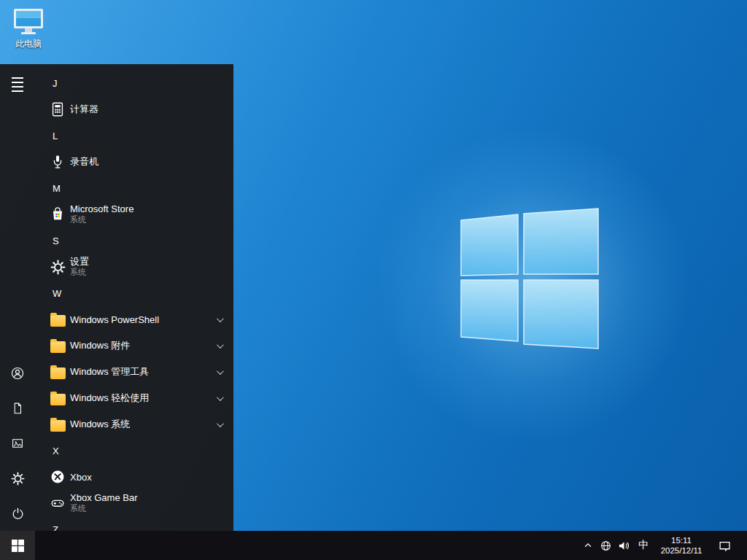 The image size is (747, 560). What do you see at coordinates (100, 424) in the screenshot?
I see `app-label: Windows 系统` at bounding box center [100, 424].